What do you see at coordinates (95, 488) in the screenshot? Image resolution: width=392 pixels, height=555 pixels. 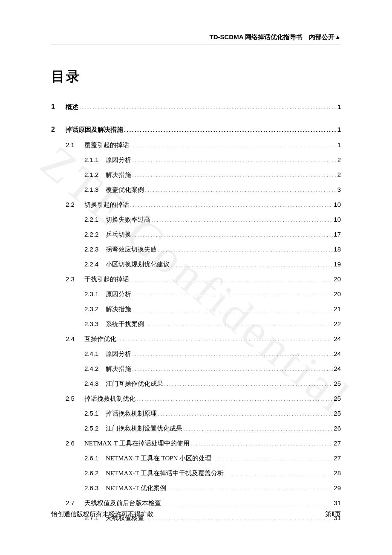 I see `toc-entry-number: 2.6.3` at bounding box center [95, 488].